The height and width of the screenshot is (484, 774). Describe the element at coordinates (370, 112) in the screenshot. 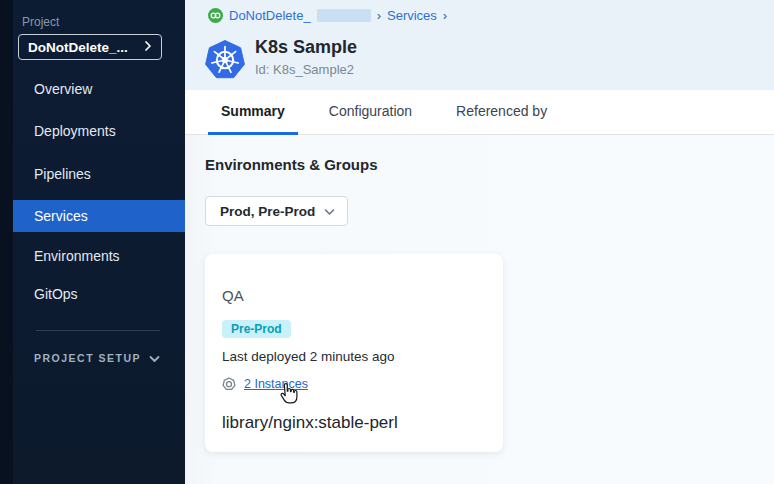

I see `tab-configuration: Configuration` at that location.